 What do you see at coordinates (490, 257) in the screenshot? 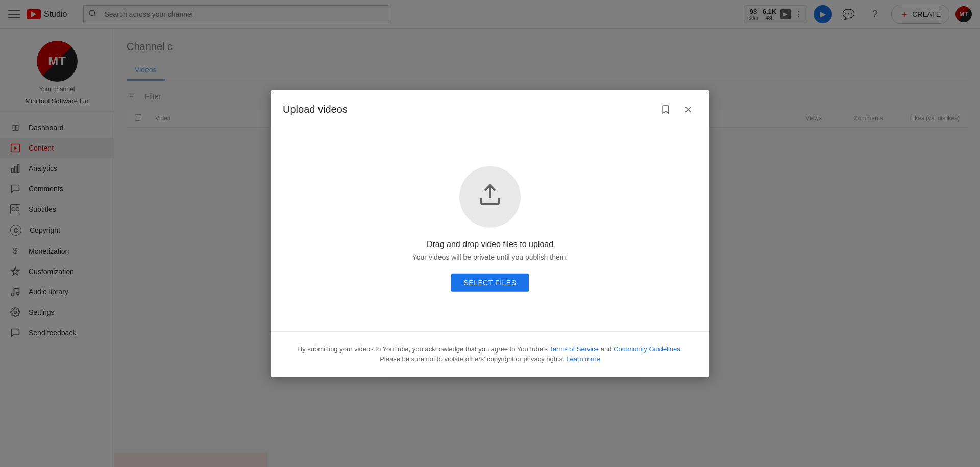
I see `private-notice: Your videos will be private until you pu…` at bounding box center [490, 257].